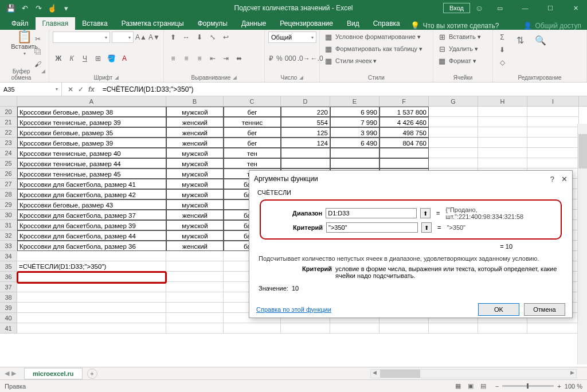  I want to click on row-header: 33, so click(9, 246).